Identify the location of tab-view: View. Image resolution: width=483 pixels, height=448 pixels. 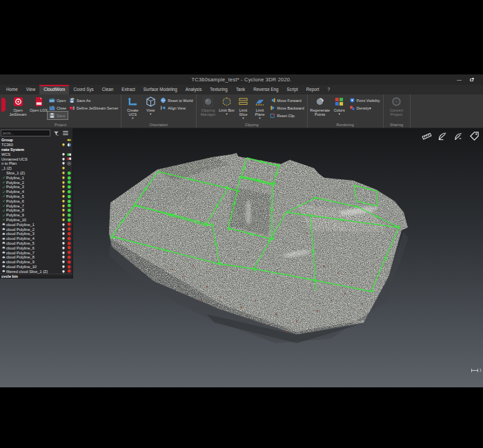
(31, 90).